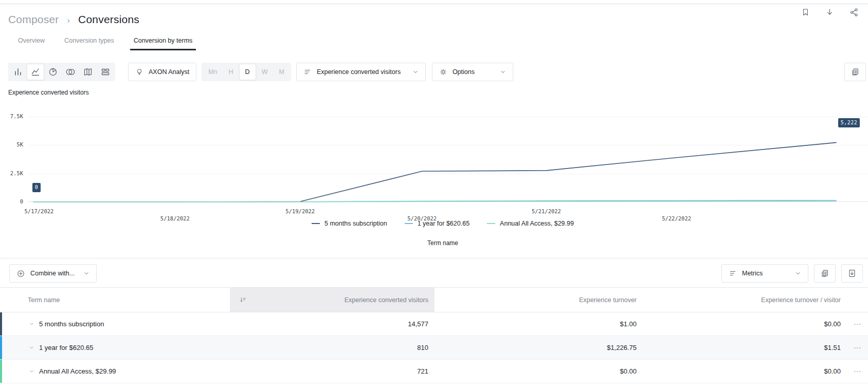  I want to click on pie-chart-button, so click(53, 72).